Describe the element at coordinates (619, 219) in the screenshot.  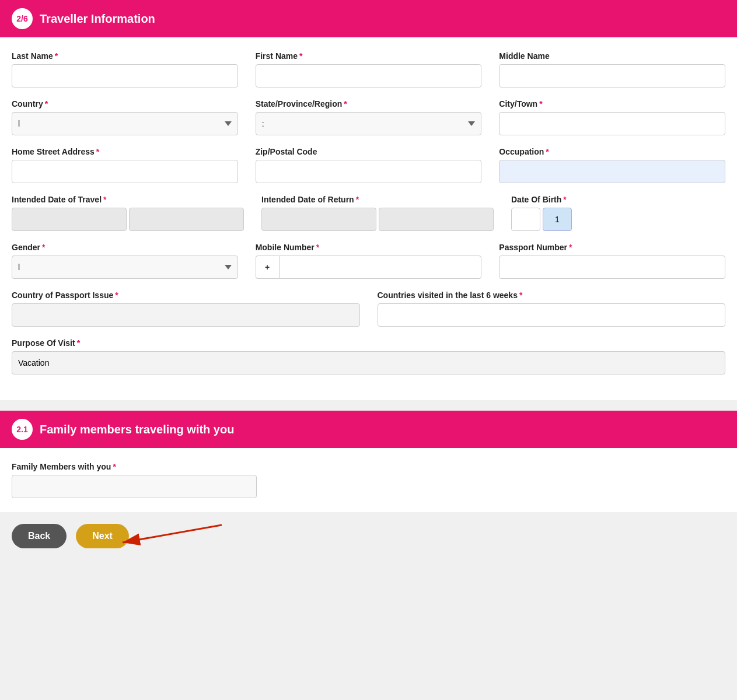
I see `dob-inputs: 12 1234 5678 9101112` at that location.